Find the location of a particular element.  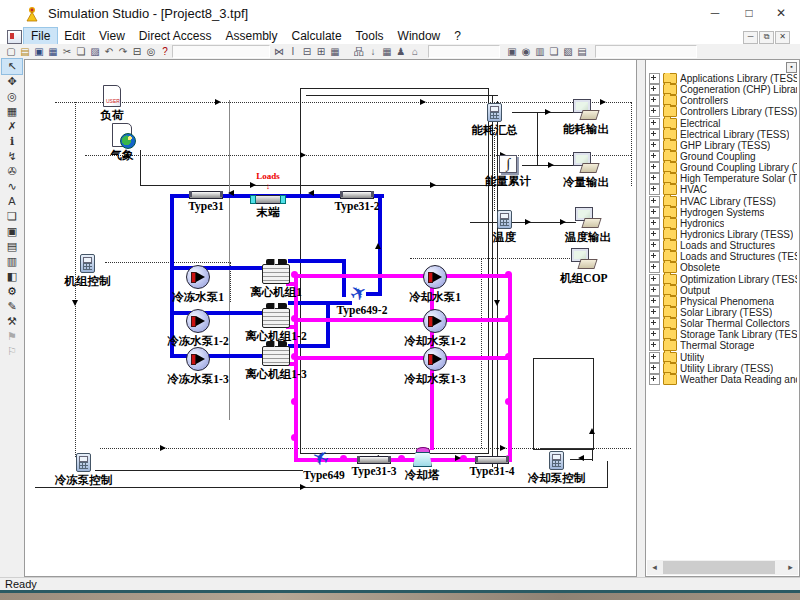

open-file-icon: ▤ is located at coordinates (25, 52).